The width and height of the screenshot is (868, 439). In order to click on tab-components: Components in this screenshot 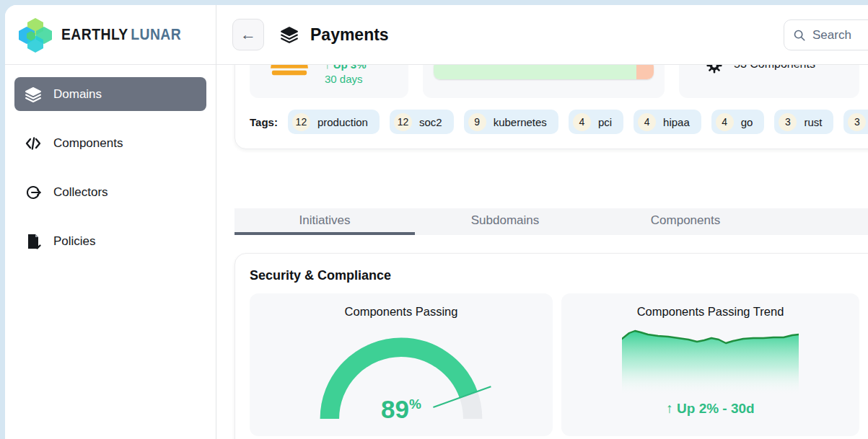, I will do `click(685, 222)`.